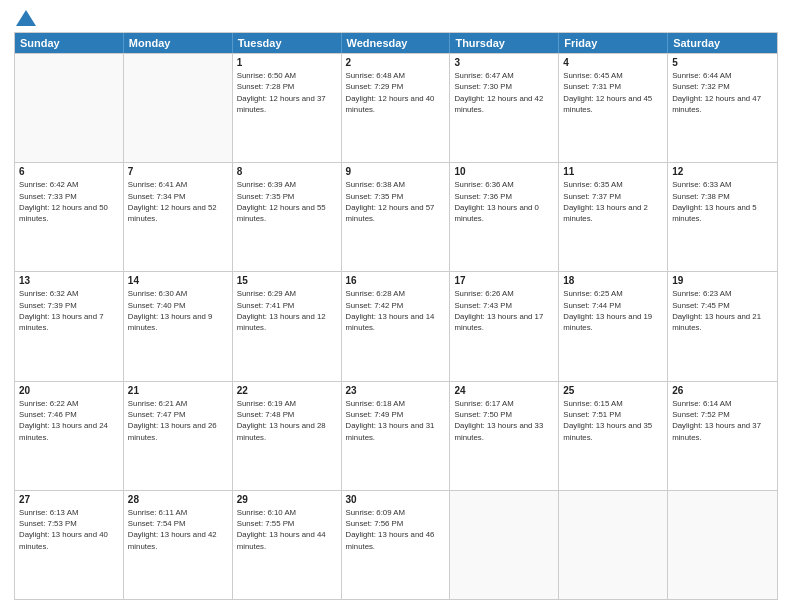 Image resolution: width=792 pixels, height=612 pixels. Describe the element at coordinates (396, 62) in the screenshot. I see `day-number: 2` at that location.